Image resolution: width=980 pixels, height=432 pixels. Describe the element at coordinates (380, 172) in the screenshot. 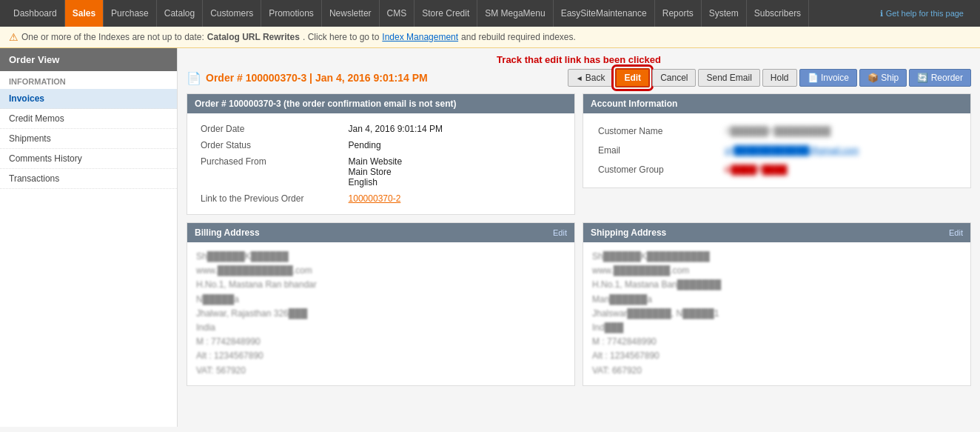

I see `table-row: Purchased From Main Website Main Store E…` at that location.